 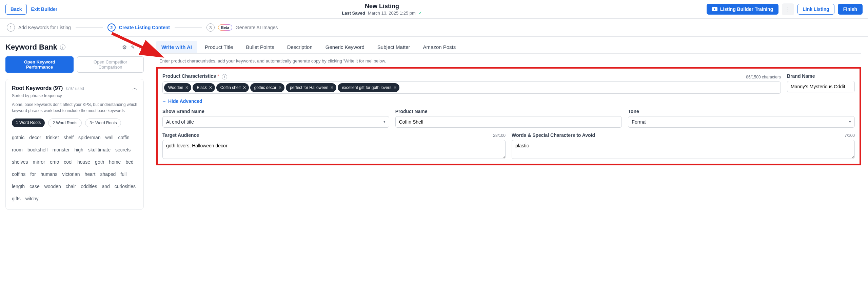 I want to click on step-divider, so click(x=188, y=28).